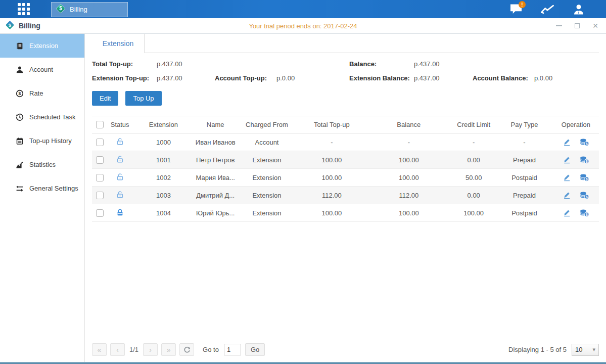  I want to click on goto-label: Go to, so click(211, 350).